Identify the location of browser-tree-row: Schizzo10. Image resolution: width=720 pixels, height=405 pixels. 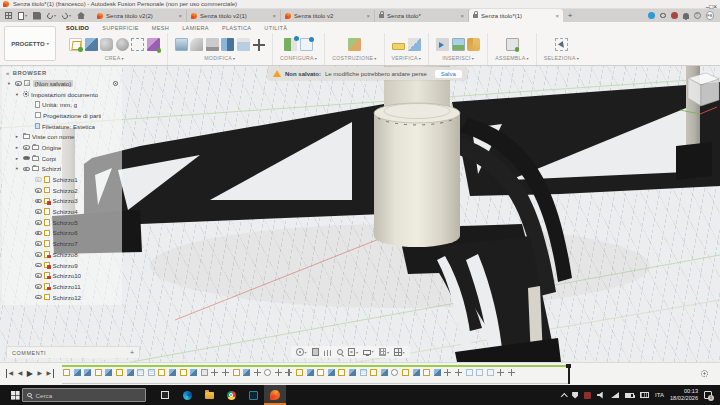
(62, 276).